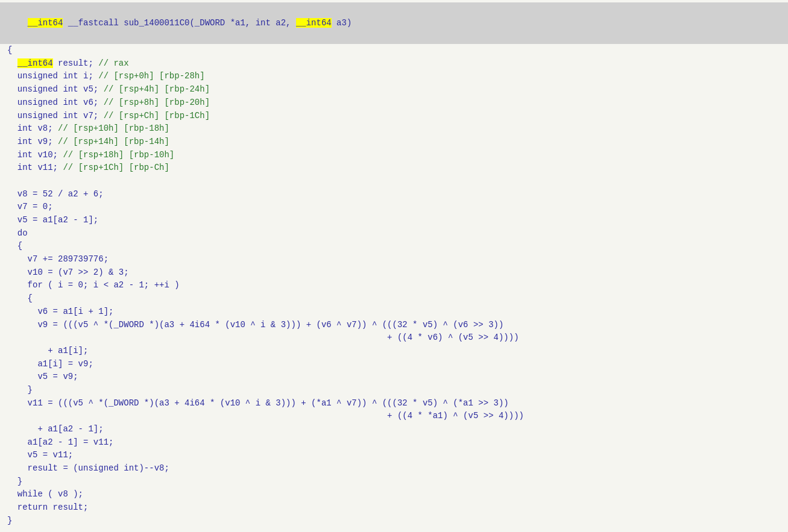 This screenshot has width=788, height=532. I want to click on decl-v7: unsigned int v7; // [rsp+Ch] [rbp-1Ch], so click(394, 116).